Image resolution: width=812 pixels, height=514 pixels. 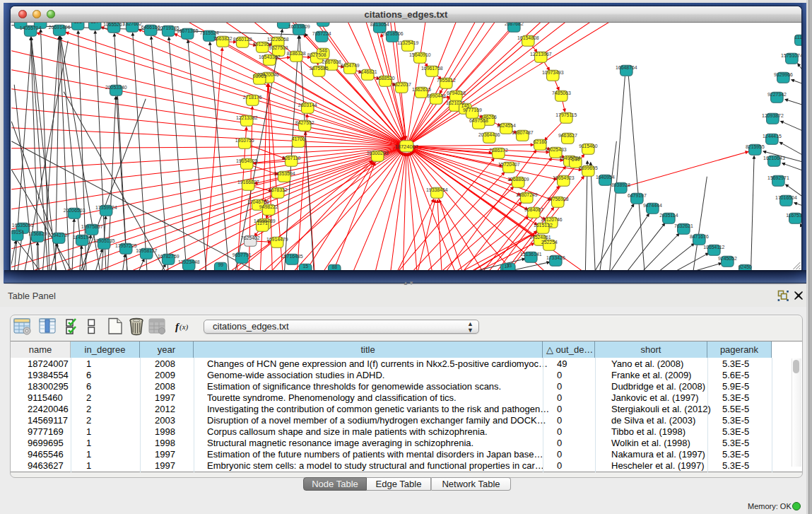 I want to click on svg-text: 14055714, so click(x=31, y=28).